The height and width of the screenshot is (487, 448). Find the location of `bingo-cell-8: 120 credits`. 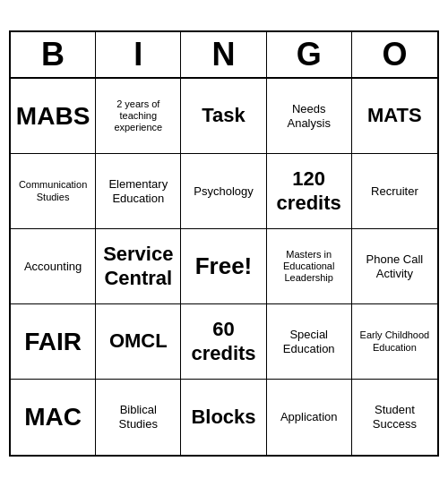

bingo-cell-8: 120 credits is located at coordinates (310, 192).